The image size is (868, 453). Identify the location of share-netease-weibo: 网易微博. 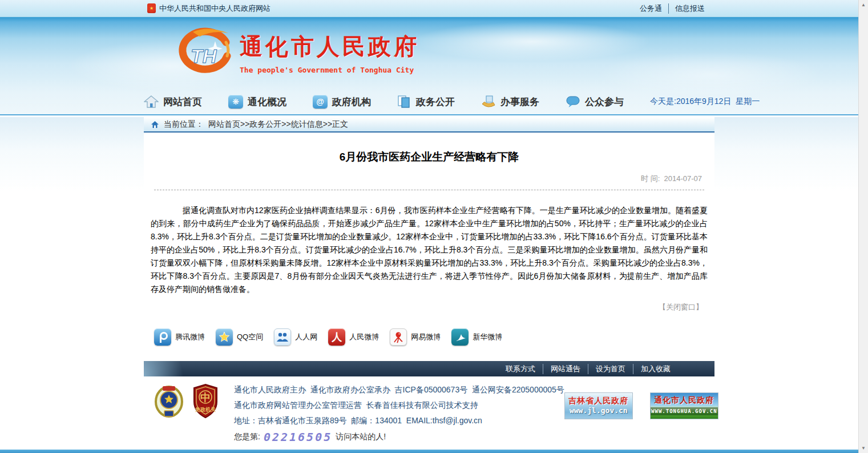
(415, 337).